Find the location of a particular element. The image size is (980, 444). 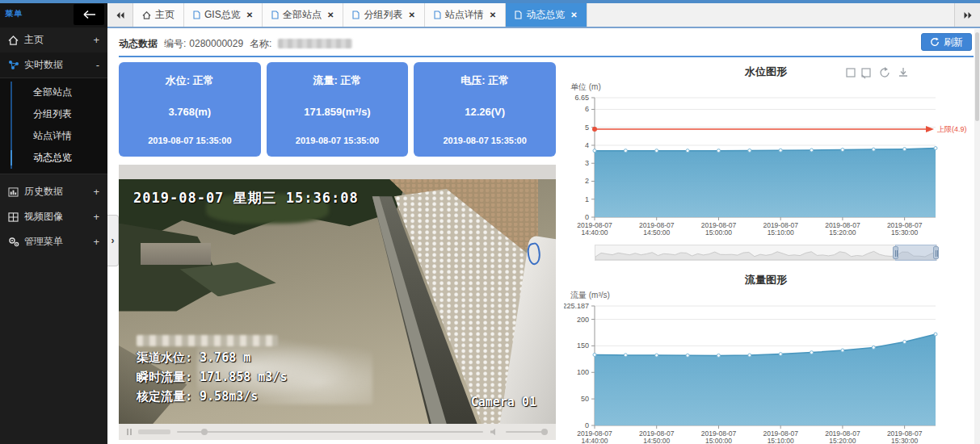

sidebar-item-all-stations: 全部站点 is located at coordinates (60, 92).